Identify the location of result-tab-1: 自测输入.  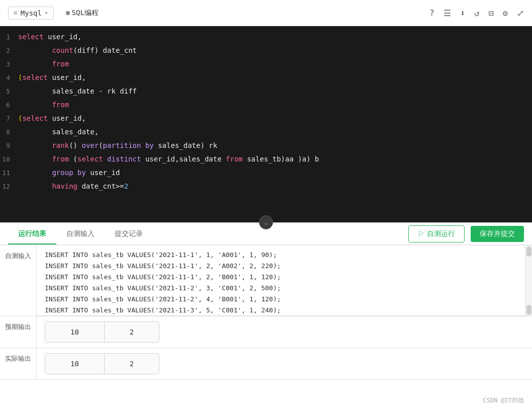
(80, 234).